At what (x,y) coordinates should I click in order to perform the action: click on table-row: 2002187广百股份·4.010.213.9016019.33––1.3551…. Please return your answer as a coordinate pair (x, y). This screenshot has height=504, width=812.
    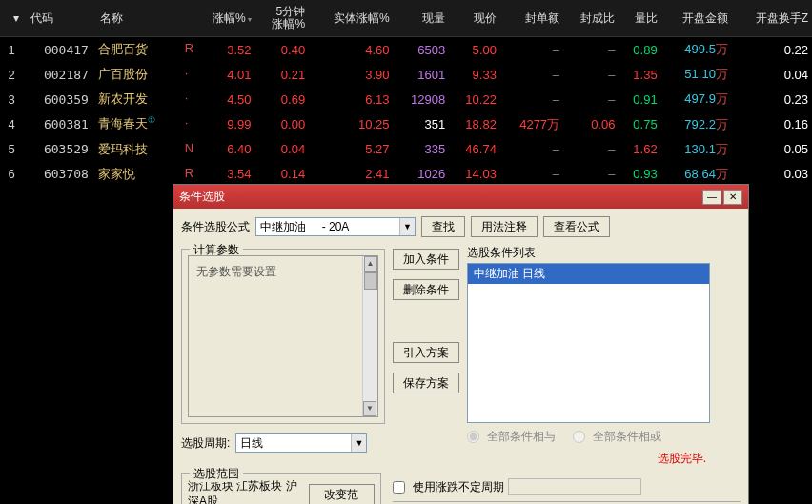
    Looking at the image, I should click on (406, 74).